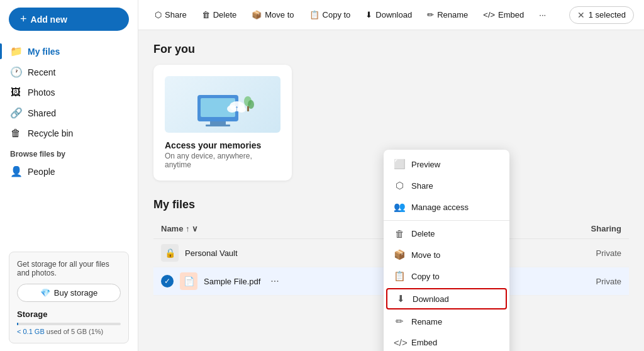  What do you see at coordinates (50, 133) in the screenshot?
I see `sidebar-item-label: Recycle bin` at bounding box center [50, 133].